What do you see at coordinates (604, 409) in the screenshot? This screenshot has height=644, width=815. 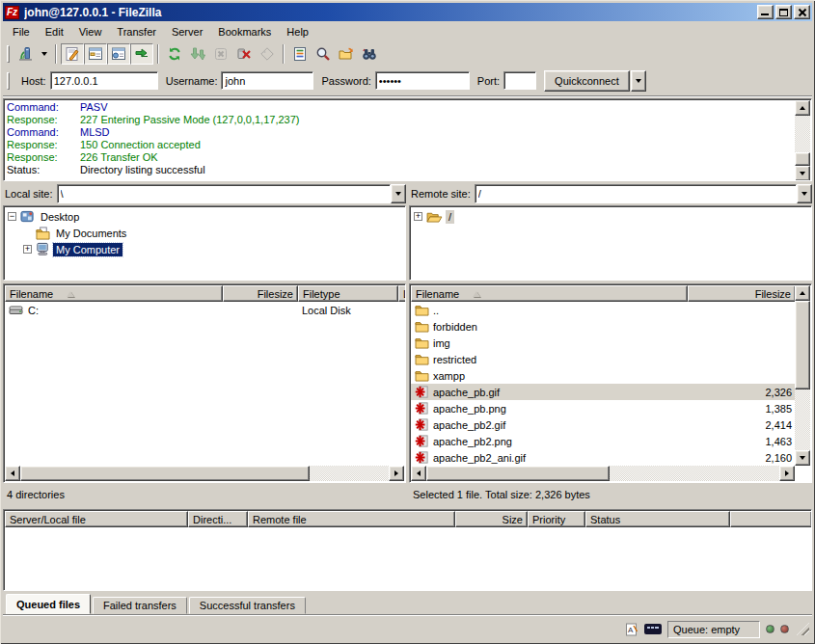 I see `file-row-apache-pb-png: apache_pb.png1,385` at bounding box center [604, 409].